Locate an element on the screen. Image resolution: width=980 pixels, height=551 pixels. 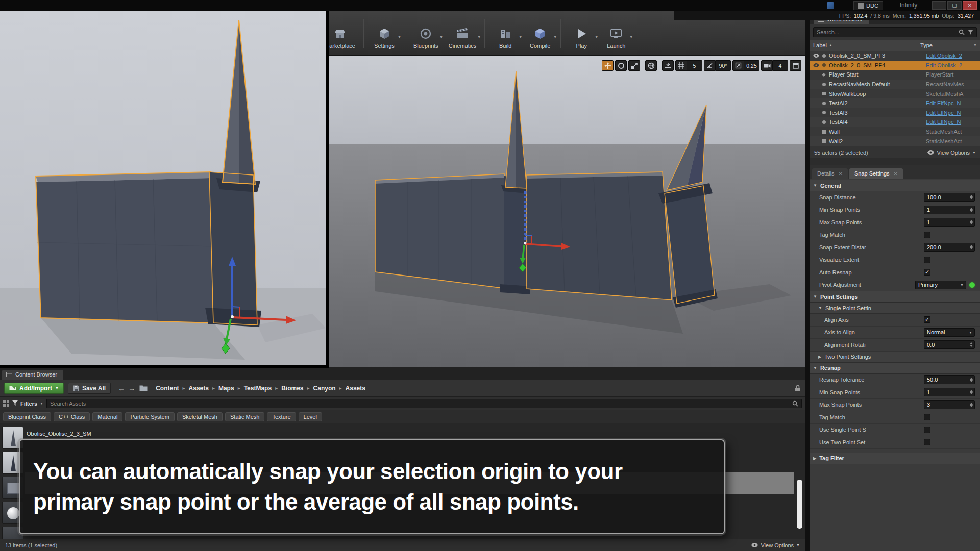
settings-button: Settings ▼ is located at coordinates (384, 38).